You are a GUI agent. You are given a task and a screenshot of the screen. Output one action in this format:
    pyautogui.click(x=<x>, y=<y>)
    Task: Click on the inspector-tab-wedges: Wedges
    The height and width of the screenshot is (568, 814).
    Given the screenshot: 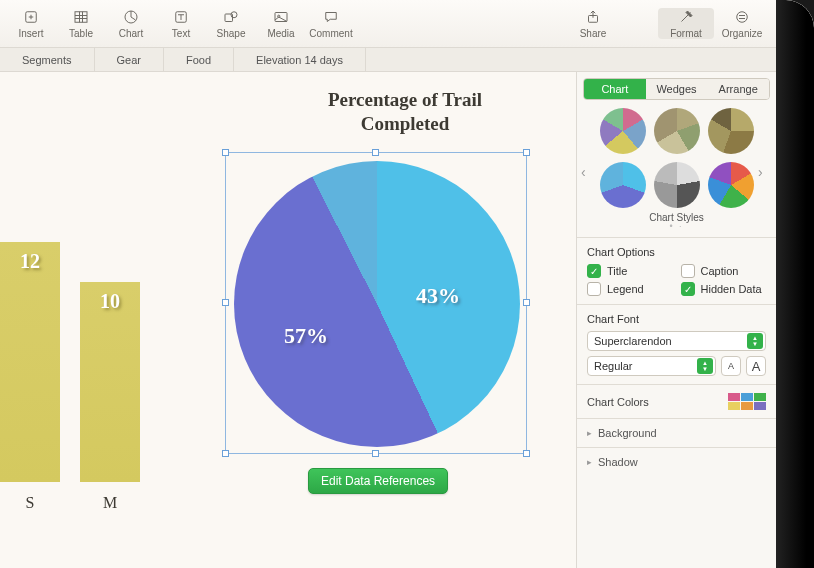 What is the action you would take?
    pyautogui.click(x=677, y=89)
    